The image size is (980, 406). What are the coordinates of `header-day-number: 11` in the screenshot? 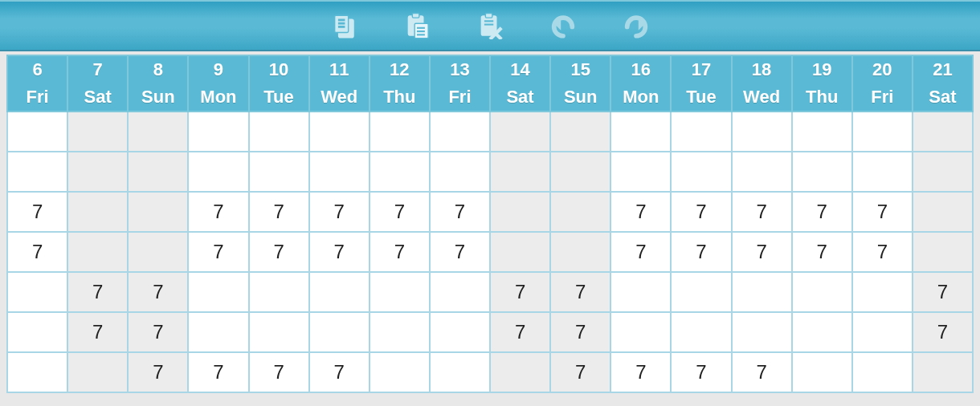 It's located at (339, 69).